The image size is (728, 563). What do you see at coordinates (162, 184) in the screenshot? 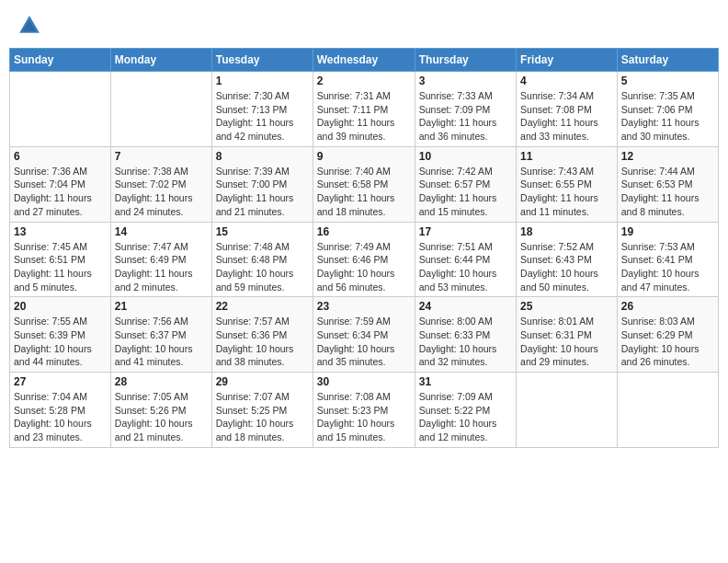
I see `sunset-text: Sunset: 7:02 PM` at bounding box center [162, 184].